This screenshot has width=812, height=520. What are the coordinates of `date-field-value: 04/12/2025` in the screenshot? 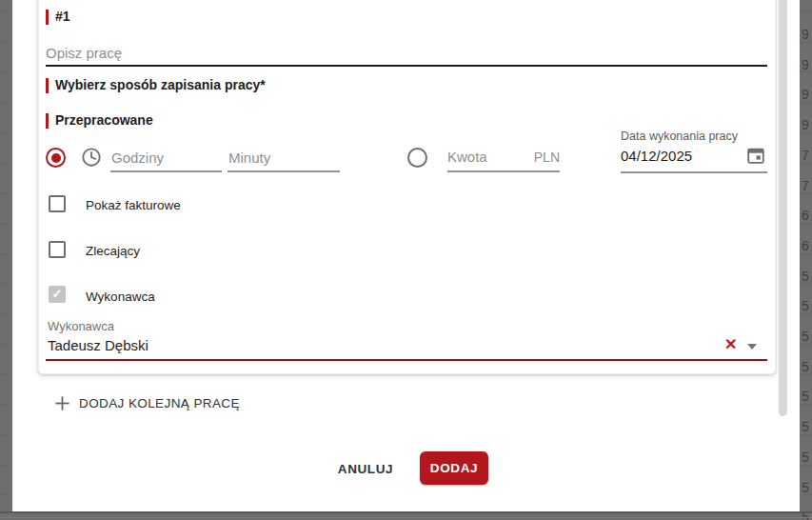 It's located at (657, 156).